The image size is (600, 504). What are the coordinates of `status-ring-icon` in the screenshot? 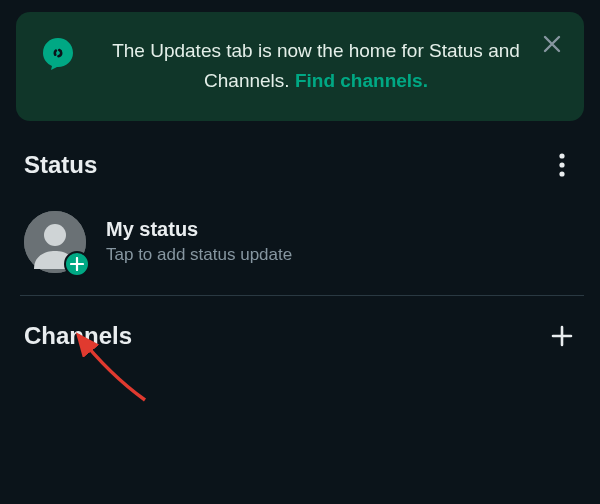 It's located at (58, 54).